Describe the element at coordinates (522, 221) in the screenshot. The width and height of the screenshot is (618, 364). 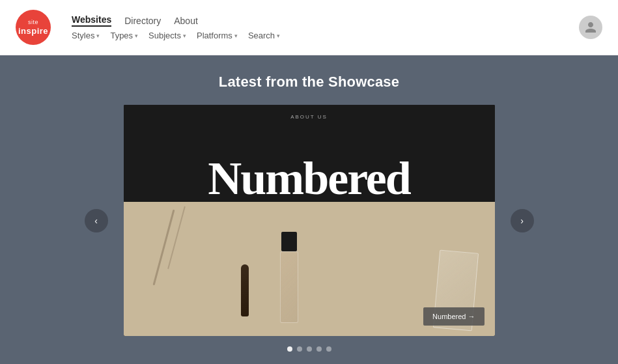
I see `next-button: ›` at that location.